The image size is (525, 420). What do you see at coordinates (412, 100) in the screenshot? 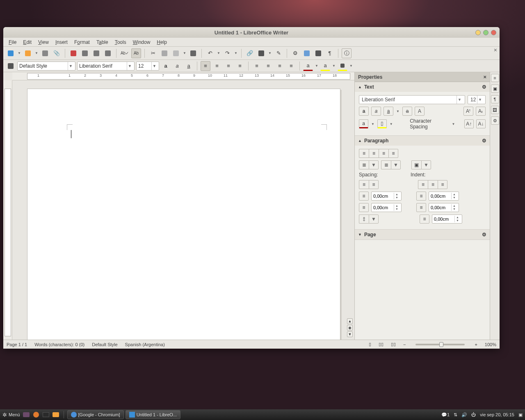
I see `sidebar-font-combo: Liberation Serif ▼` at bounding box center [412, 100].